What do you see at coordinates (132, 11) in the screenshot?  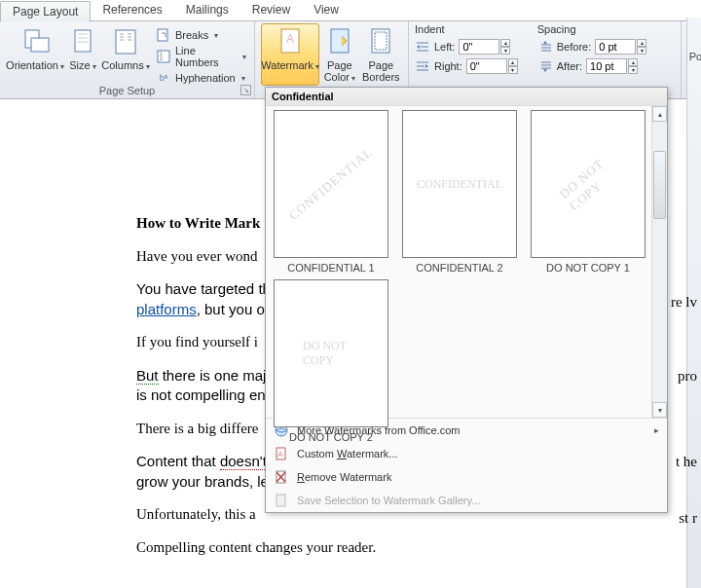 I see `tab-references: References` at bounding box center [132, 11].